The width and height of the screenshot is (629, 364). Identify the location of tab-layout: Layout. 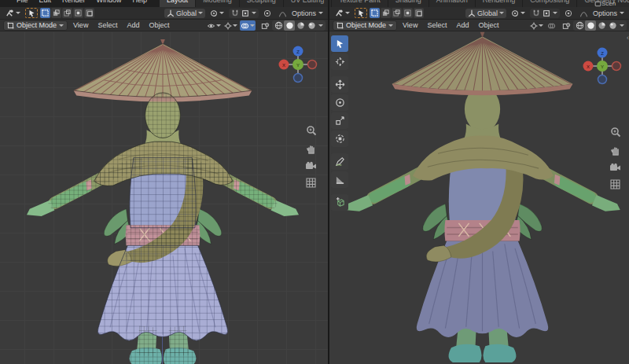
(178, 3).